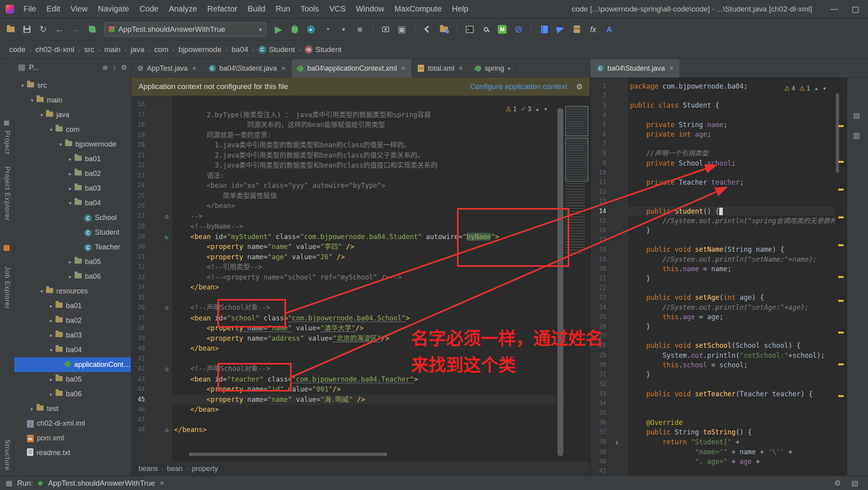 The image size is (868, 490). I want to click on grid-icon: ▦, so click(6, 122).